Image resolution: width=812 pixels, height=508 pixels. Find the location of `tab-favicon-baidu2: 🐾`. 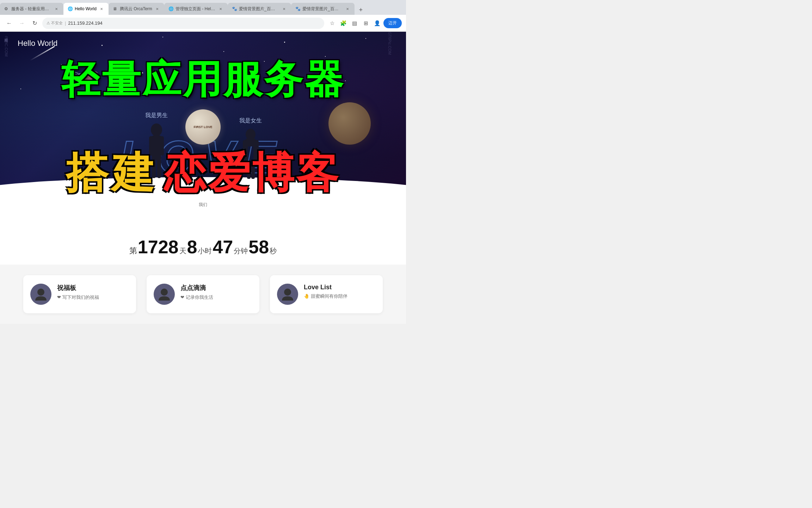

tab-favicon-baidu2: 🐾 is located at coordinates (298, 9).